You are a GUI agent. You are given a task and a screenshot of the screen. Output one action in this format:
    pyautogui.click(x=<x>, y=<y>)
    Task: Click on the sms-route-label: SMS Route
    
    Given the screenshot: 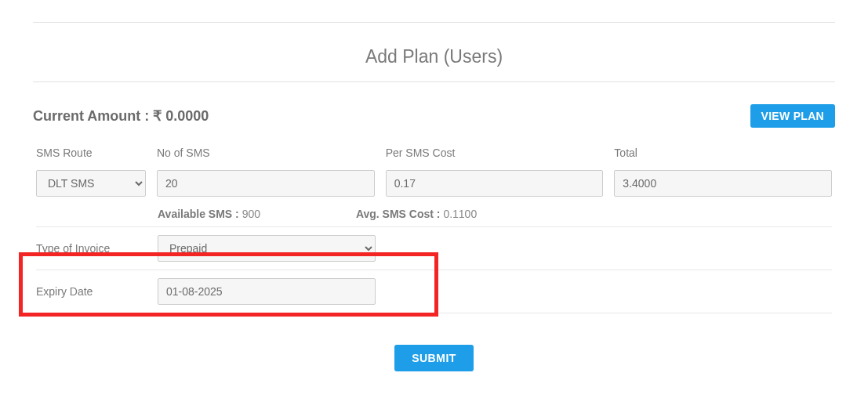 What is the action you would take?
    pyautogui.click(x=91, y=153)
    